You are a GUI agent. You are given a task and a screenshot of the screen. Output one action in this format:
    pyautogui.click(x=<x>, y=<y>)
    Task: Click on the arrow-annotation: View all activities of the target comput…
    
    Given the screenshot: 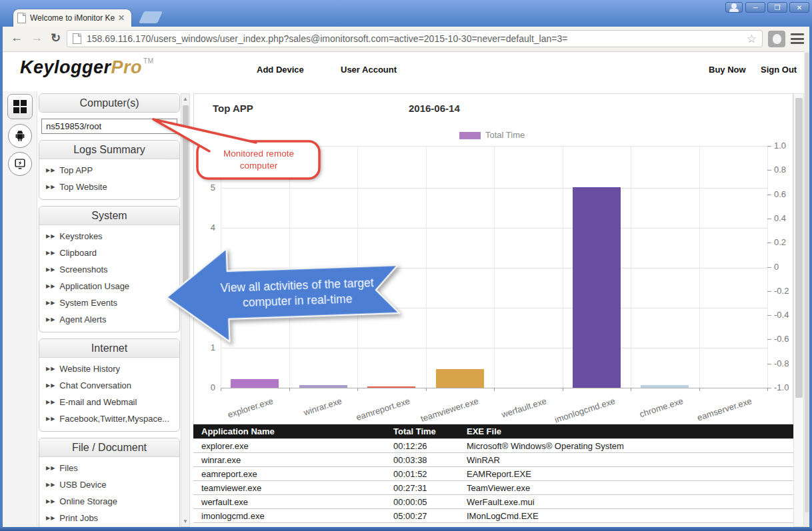 What is the action you would take?
    pyautogui.click(x=284, y=293)
    